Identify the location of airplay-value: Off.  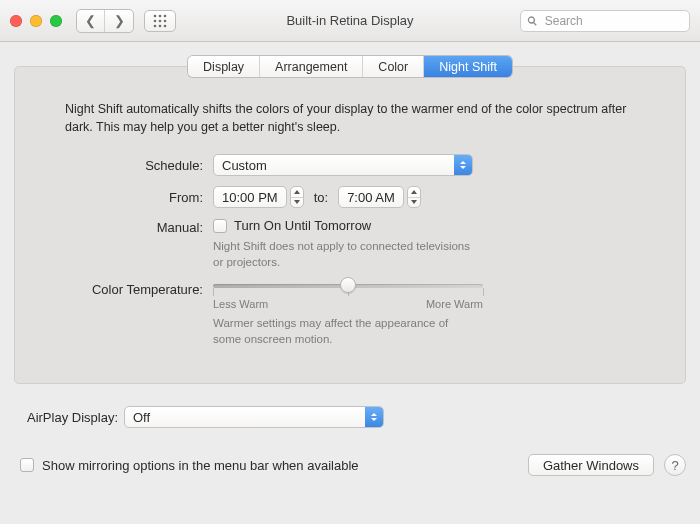
(150, 418).